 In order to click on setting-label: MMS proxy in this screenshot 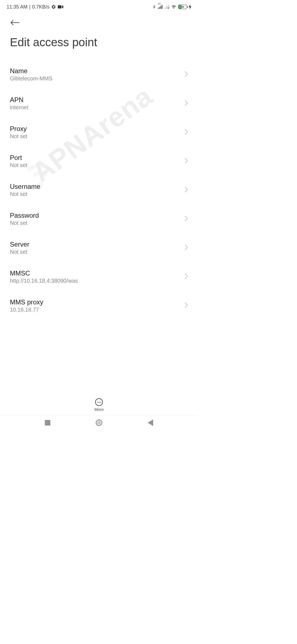, I will do `click(97, 302)`.